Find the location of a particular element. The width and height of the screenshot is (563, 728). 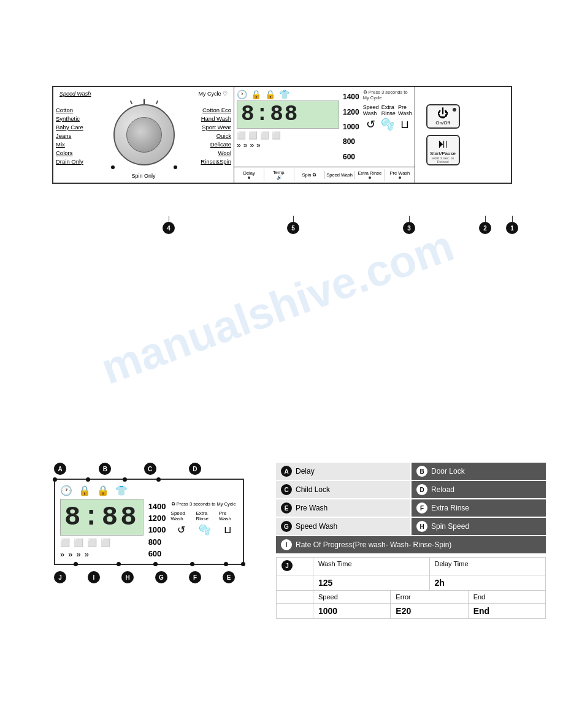

speed-numbers: 1400 1200 1000 800 600 is located at coordinates (351, 127).